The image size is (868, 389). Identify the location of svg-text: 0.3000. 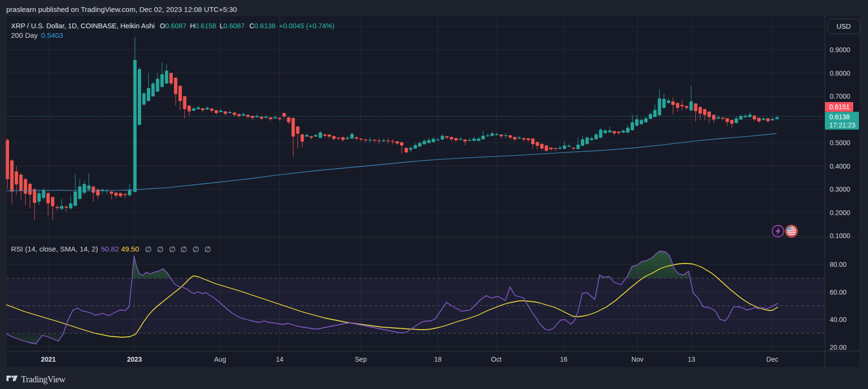
(840, 189).